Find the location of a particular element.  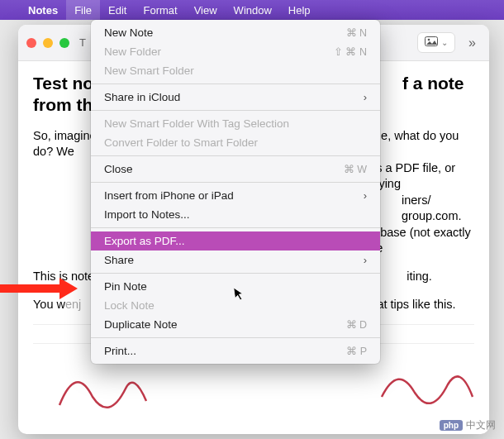

window-title: T is located at coordinates (83, 43).